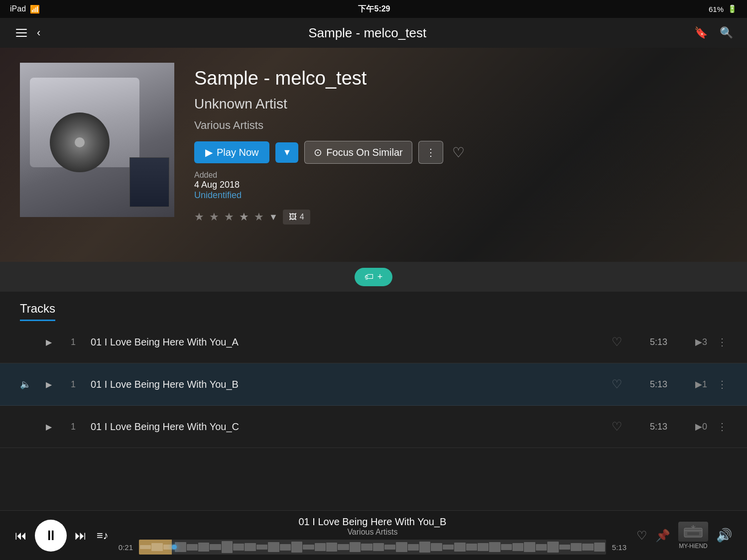 The height and width of the screenshot is (560, 747). What do you see at coordinates (374, 535) in the screenshot?
I see `now-playing-bar: ⏮ ⏸ ⏭ ≡♪ 01 I Love Being Here With You_B…` at bounding box center [374, 535].